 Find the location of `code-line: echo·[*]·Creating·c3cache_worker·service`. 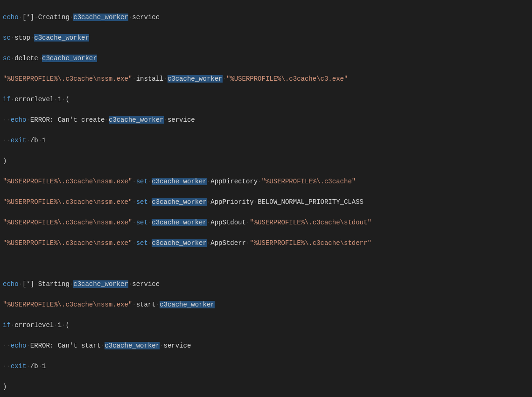

code-line: echo·[*]·Creating·c3cache_worker·service is located at coordinates (266, 17).